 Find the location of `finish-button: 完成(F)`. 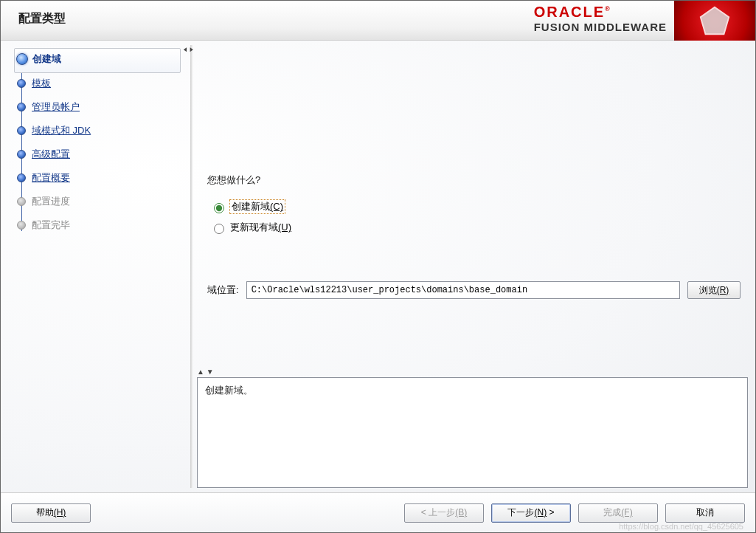

finish-button: 完成(F) is located at coordinates (618, 513).